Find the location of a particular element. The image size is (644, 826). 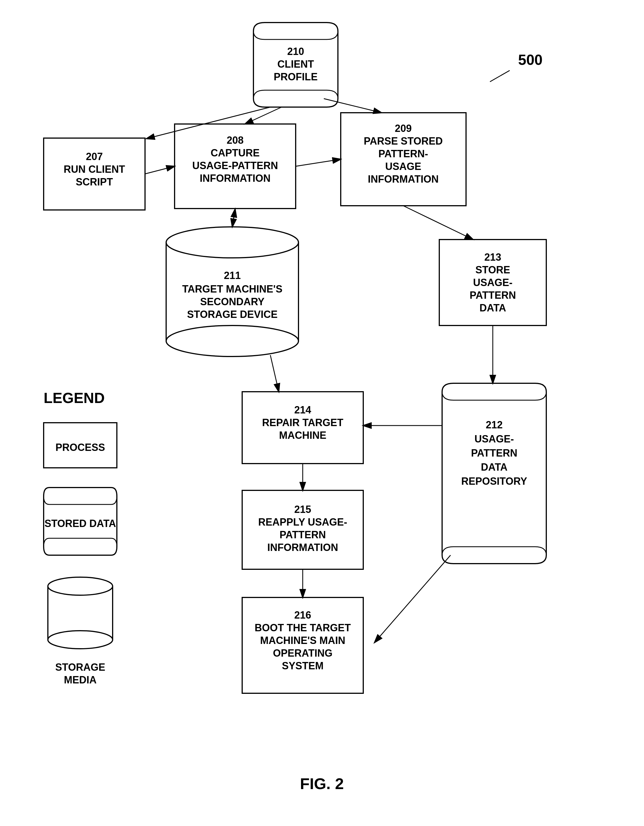

svg-text: 212 is located at coordinates (494, 425).